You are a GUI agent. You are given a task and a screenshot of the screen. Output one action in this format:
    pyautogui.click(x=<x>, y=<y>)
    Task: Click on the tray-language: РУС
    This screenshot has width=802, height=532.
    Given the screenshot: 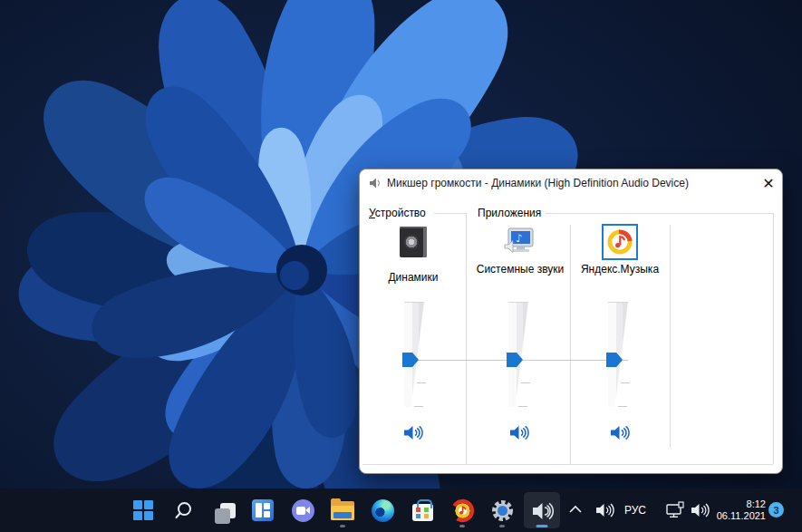 What is the action you would take?
    pyautogui.click(x=635, y=510)
    